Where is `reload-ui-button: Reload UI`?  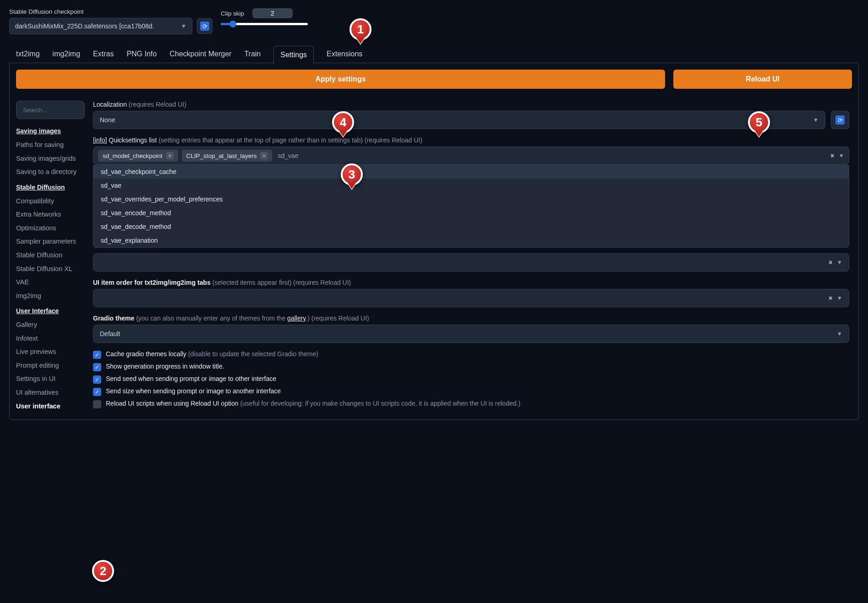
reload-ui-button: Reload UI is located at coordinates (763, 79).